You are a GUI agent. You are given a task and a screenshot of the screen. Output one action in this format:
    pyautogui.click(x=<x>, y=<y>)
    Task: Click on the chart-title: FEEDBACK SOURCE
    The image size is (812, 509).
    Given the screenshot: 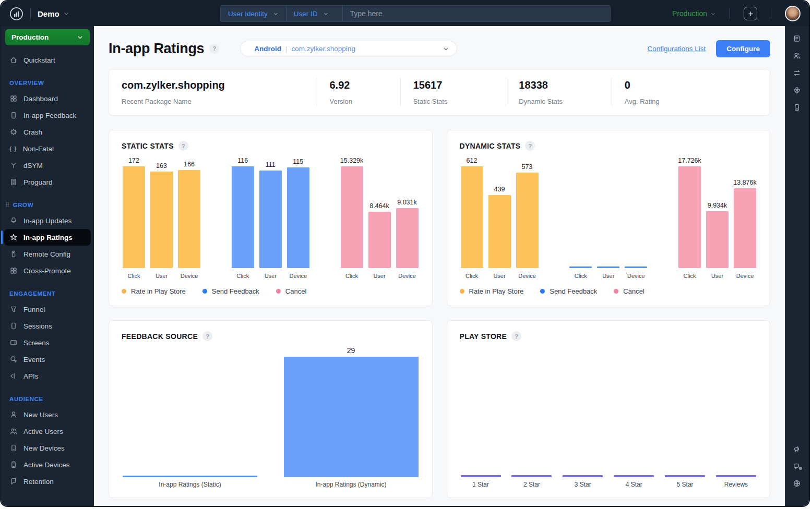 What is the action you would take?
    pyautogui.click(x=160, y=336)
    